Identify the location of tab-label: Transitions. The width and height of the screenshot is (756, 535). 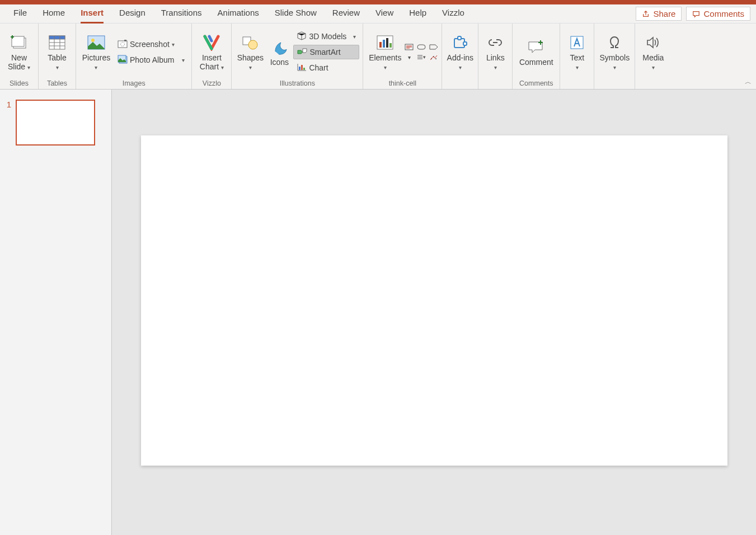
(181, 12).